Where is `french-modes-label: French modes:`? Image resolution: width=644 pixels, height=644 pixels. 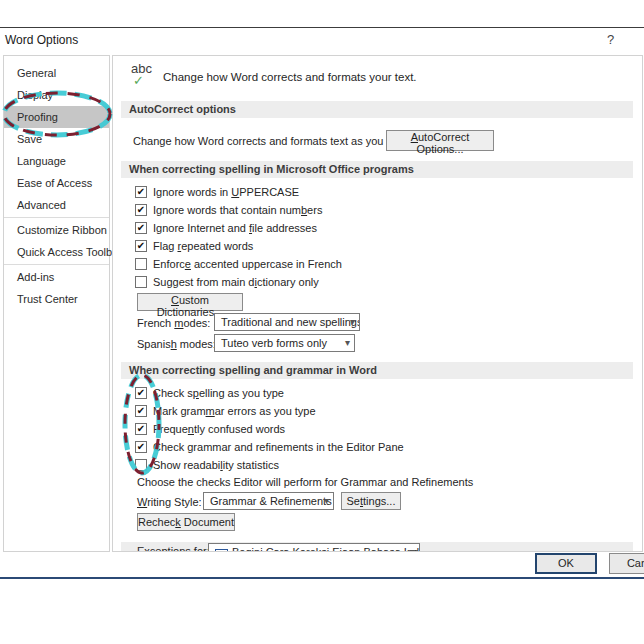 french-modes-label: French modes: is located at coordinates (174, 323).